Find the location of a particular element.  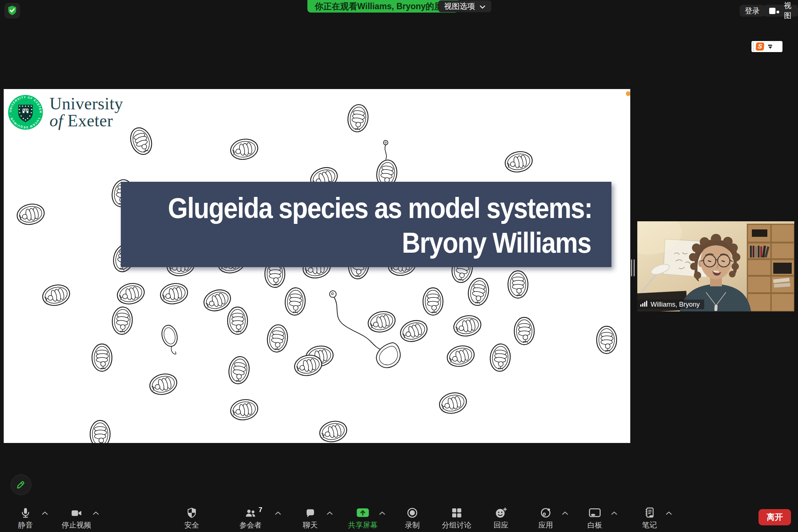

participant-video-thumbnail: Williams, Bryony is located at coordinates (716, 266).